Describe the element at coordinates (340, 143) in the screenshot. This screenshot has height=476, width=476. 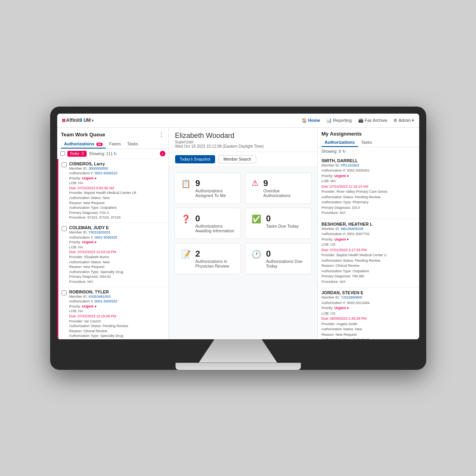
I see `right-tab-authorizations: Authorizations` at that location.